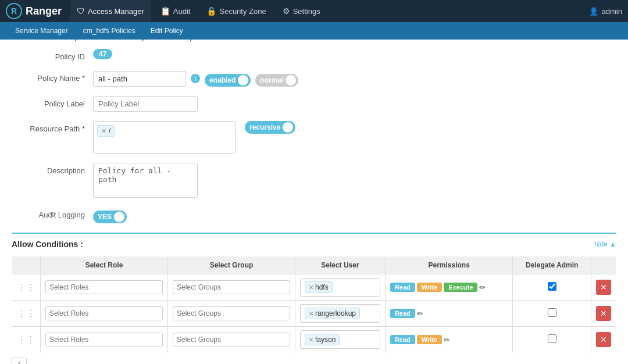 The height and width of the screenshot is (364, 628). I want to click on user-input-area: ✕hdfs, so click(340, 287).